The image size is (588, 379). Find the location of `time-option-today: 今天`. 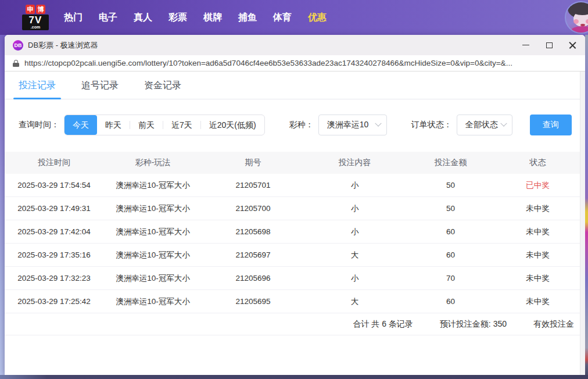

time-option-today: 今天 is located at coordinates (81, 125).